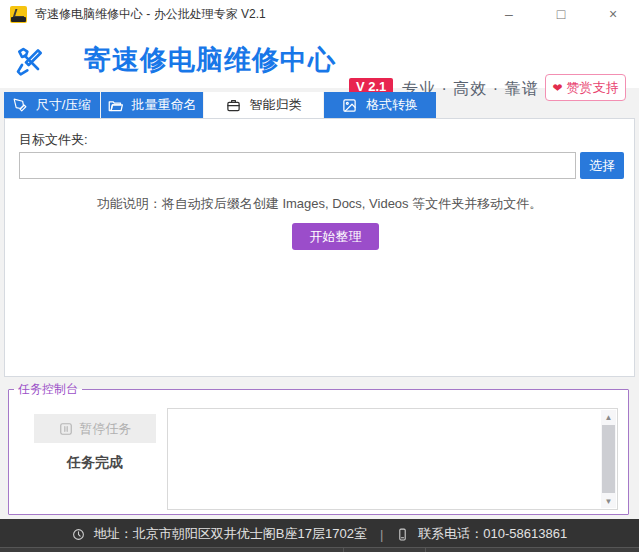 Image resolution: width=639 pixels, height=552 pixels. Describe the element at coordinates (264, 105) in the screenshot. I see `tab-smart-sort: 智能归类` at that location.